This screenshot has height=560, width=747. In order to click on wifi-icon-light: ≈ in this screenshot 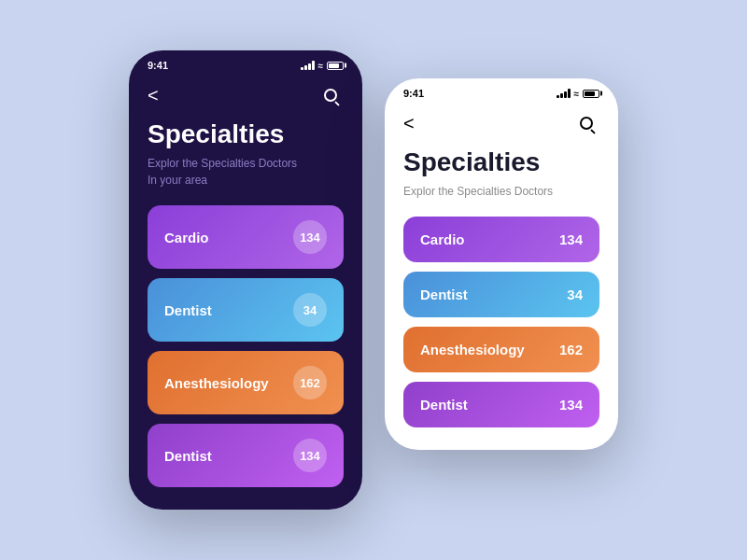, I will do `click(577, 93)`.